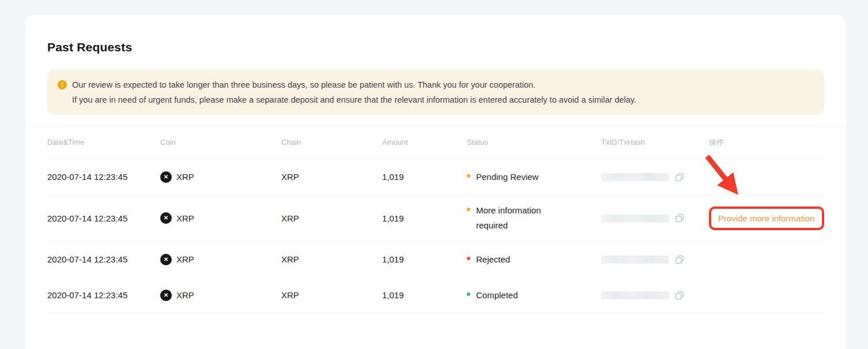 The width and height of the screenshot is (868, 349). What do you see at coordinates (534, 177) in the screenshot?
I see `cell-status: Pending Review` at bounding box center [534, 177].